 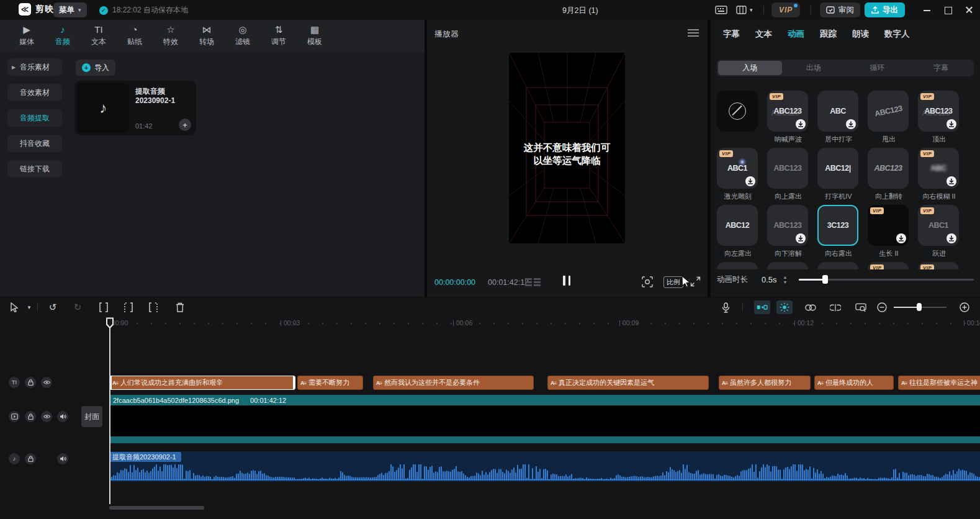 I want to click on shortcut-keyboard-icon, so click(x=721, y=10).